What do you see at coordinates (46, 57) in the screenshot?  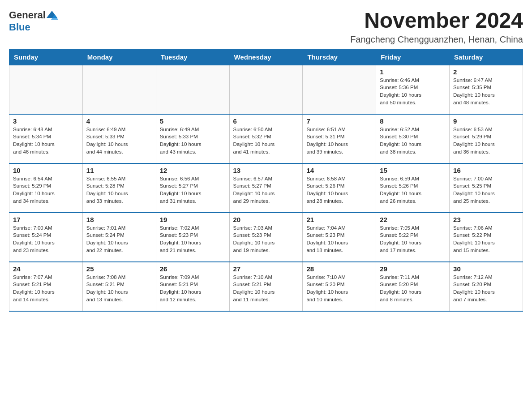 I see `header-sunday: Sunday` at bounding box center [46, 57].